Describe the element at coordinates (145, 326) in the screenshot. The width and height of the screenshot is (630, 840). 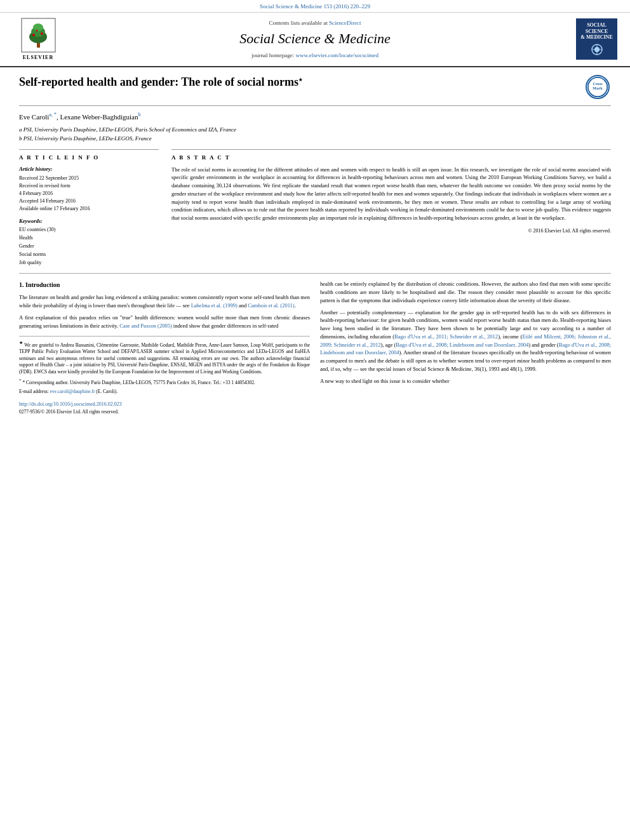
I see `ref-case-paxson: Case and Paxson (2005)` at that location.